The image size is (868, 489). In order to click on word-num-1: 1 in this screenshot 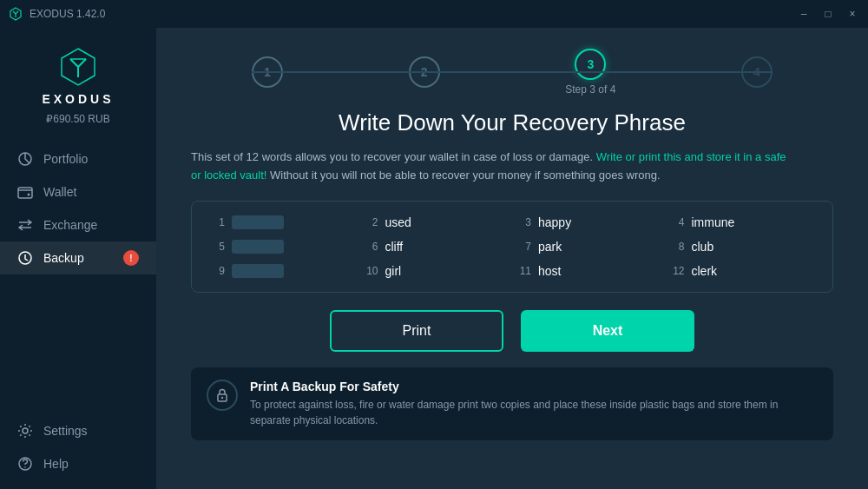, I will do `click(217, 222)`.